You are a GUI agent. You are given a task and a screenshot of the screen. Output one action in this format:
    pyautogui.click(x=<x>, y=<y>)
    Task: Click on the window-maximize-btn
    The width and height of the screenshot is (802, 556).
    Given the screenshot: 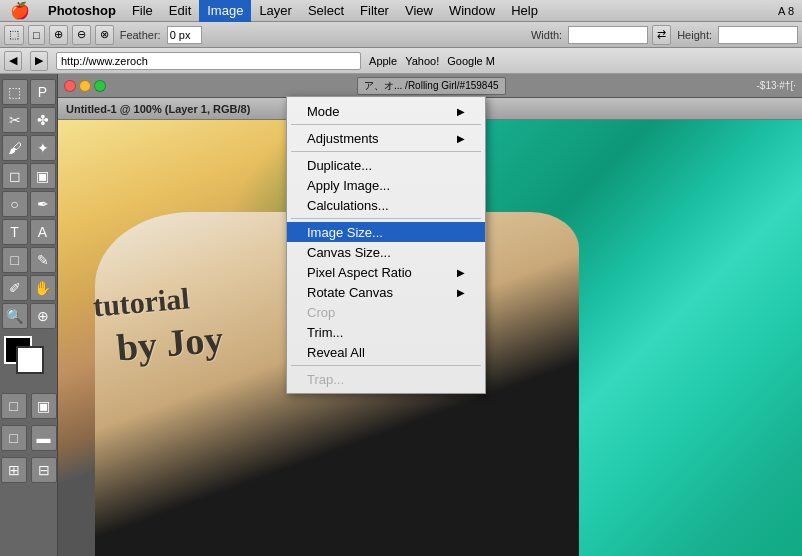 What is the action you would take?
    pyautogui.click(x=100, y=86)
    